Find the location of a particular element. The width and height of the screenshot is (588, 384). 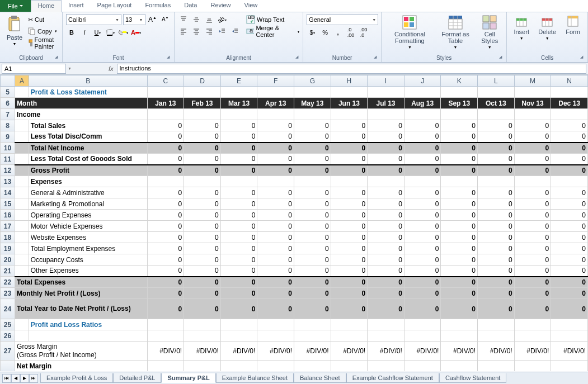

paste-button: Paste ▼ is located at coordinates (15, 30).